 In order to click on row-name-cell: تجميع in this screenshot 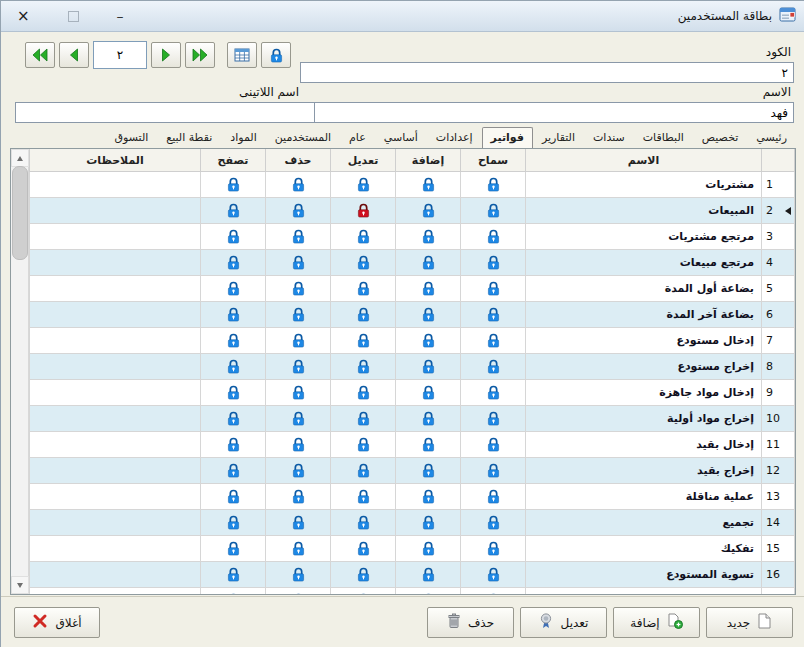, I will do `click(644, 523)`.